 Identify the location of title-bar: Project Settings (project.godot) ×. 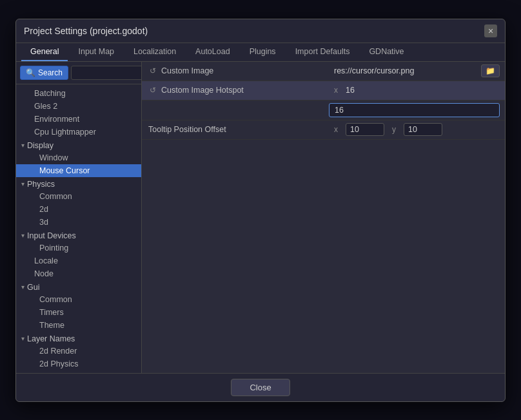
(260, 31).